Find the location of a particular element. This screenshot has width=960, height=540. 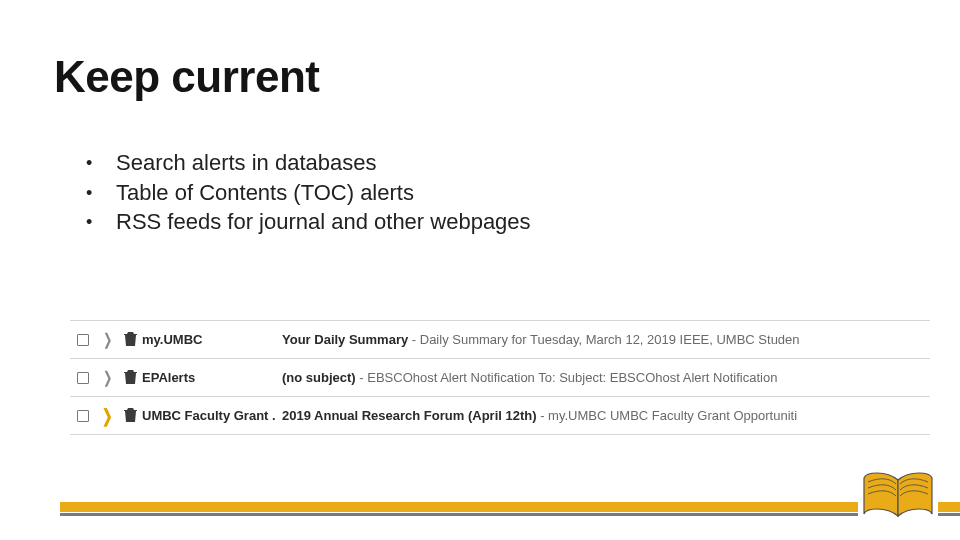

email-subject-bold: 2019 Annual Research Forum (April 12th) is located at coordinates (410, 416).